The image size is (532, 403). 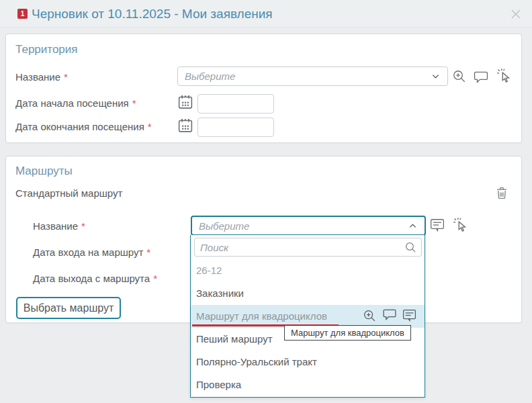 What do you see at coordinates (59, 226) in the screenshot?
I see `route-name-label: Название*` at bounding box center [59, 226].